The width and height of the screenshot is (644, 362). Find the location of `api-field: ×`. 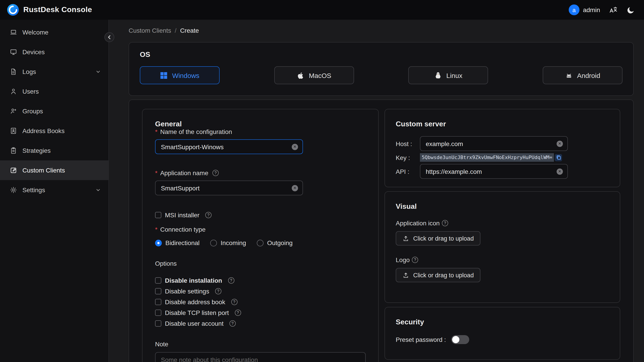

api-field: × is located at coordinates (494, 172).